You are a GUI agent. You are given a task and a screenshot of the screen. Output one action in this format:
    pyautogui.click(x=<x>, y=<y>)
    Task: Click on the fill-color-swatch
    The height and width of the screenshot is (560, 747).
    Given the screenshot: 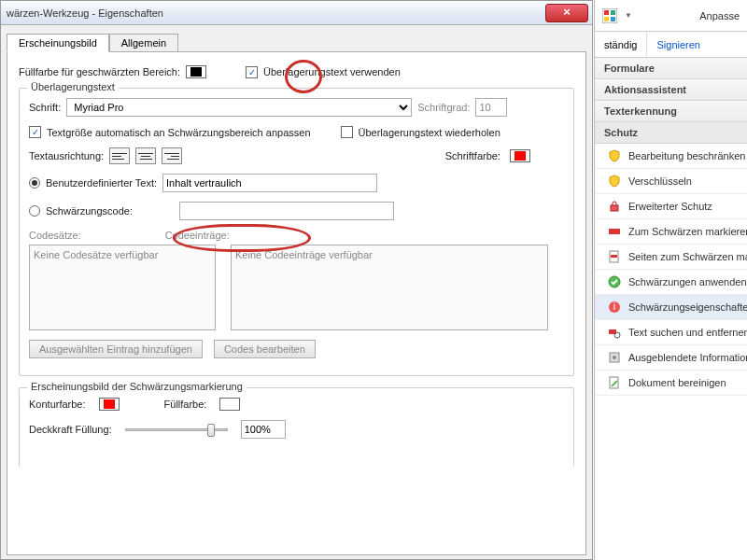 What is the action you would take?
    pyautogui.click(x=196, y=72)
    